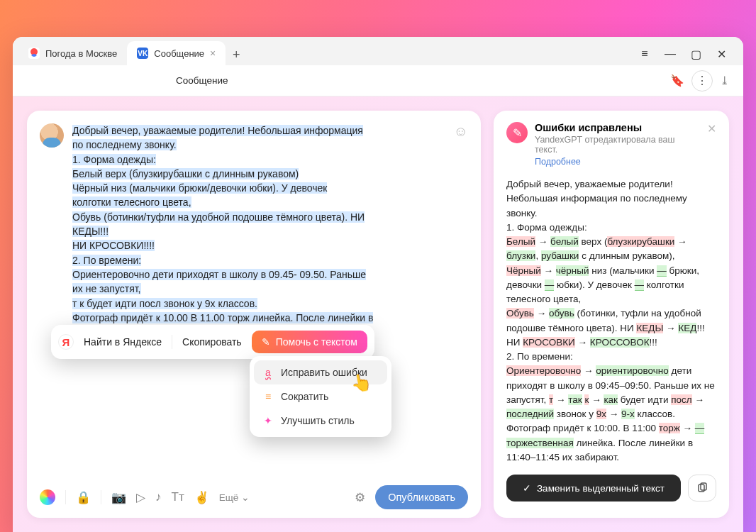 The width and height of the screenshot is (756, 532). What do you see at coordinates (266, 342) in the screenshot?
I see `edit-icon: ✎` at bounding box center [266, 342].